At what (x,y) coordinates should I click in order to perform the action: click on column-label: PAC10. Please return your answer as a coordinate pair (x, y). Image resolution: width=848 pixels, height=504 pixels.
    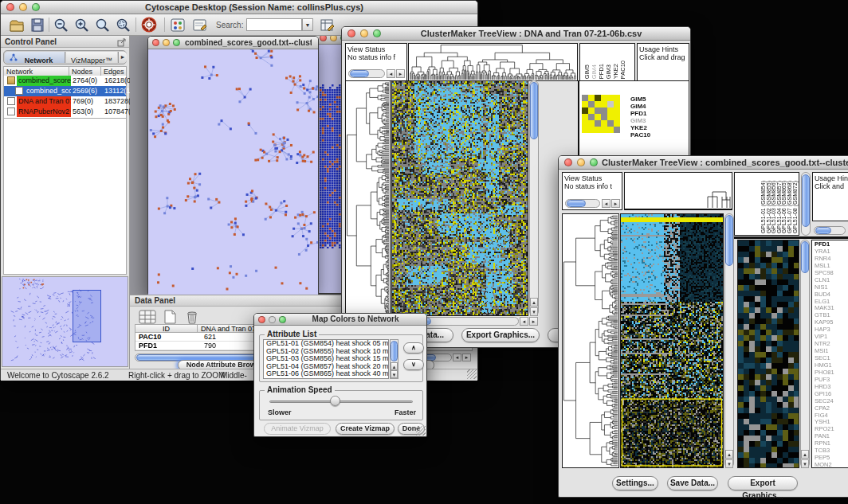
    Looking at the image, I should click on (623, 70).